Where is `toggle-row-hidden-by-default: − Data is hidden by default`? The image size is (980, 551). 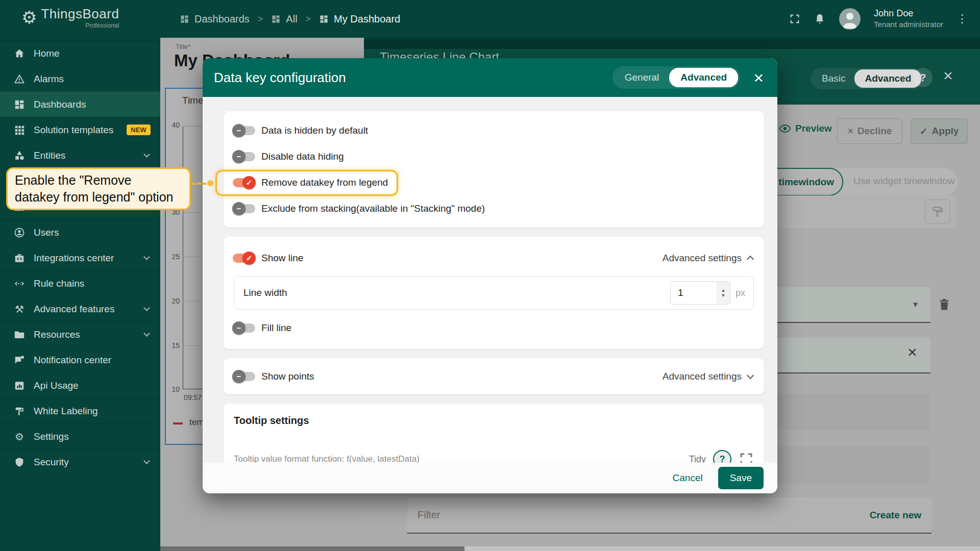 toggle-row-hidden-by-default: − Data is hidden by default is located at coordinates (494, 131).